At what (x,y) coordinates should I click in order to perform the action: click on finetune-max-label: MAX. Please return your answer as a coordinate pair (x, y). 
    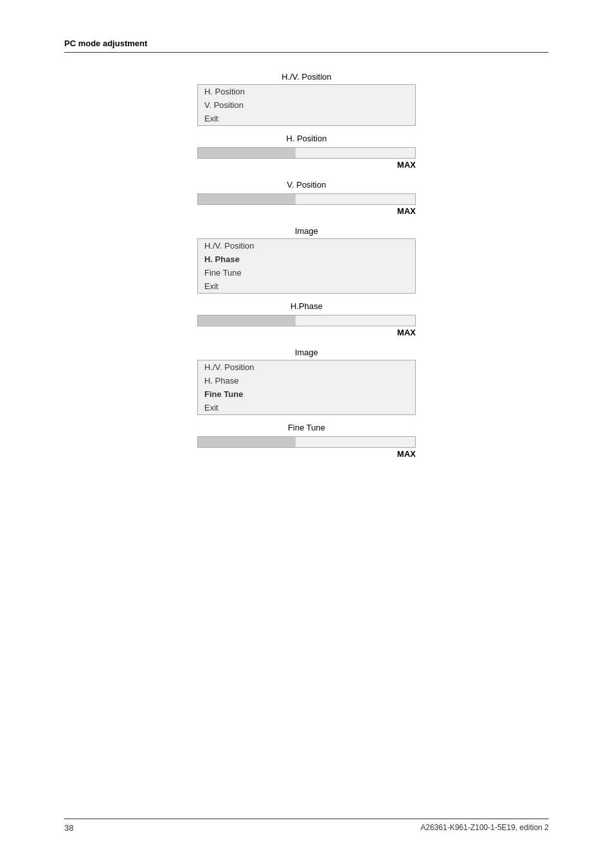
    Looking at the image, I should click on (306, 454).